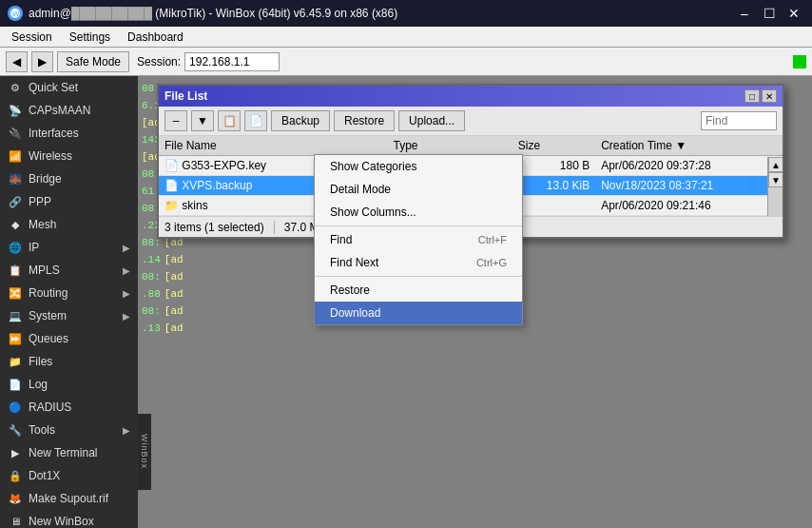 This screenshot has width=812, height=528. What do you see at coordinates (553, 186) in the screenshot?
I see `file-size-1: 13.0 KiB` at bounding box center [553, 186].